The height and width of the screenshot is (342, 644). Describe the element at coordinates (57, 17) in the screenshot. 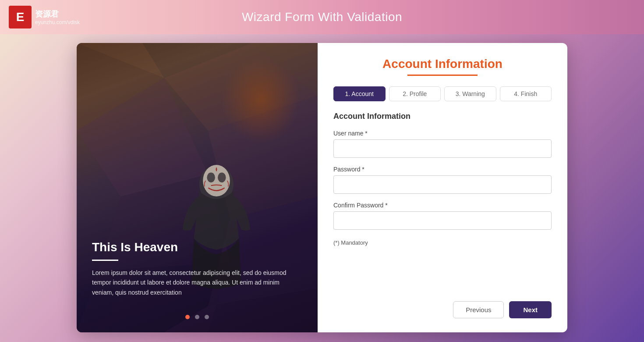

I see `logo-text-container: 资源君 eyunzhu.com/vdisk` at that location.